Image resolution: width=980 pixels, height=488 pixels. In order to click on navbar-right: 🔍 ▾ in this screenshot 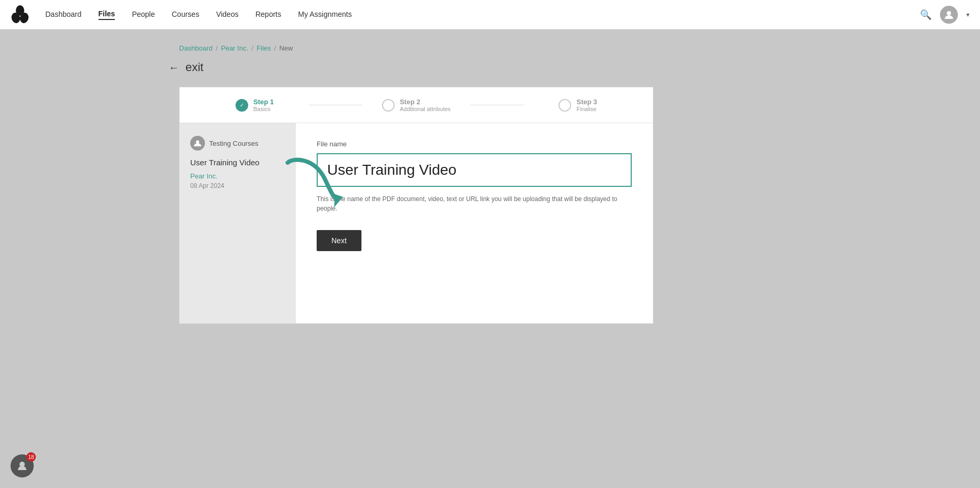, I will do `click(945, 15)`.